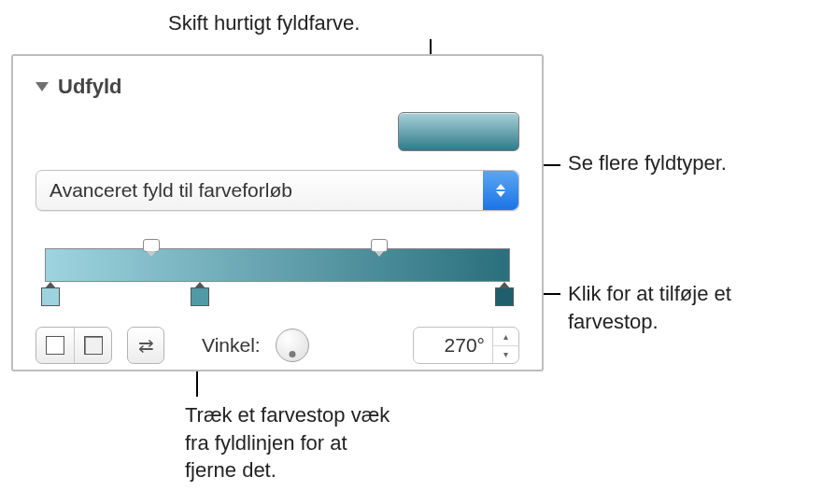  What do you see at coordinates (42, 87) in the screenshot?
I see `disclosure-triangle-icon` at bounding box center [42, 87].